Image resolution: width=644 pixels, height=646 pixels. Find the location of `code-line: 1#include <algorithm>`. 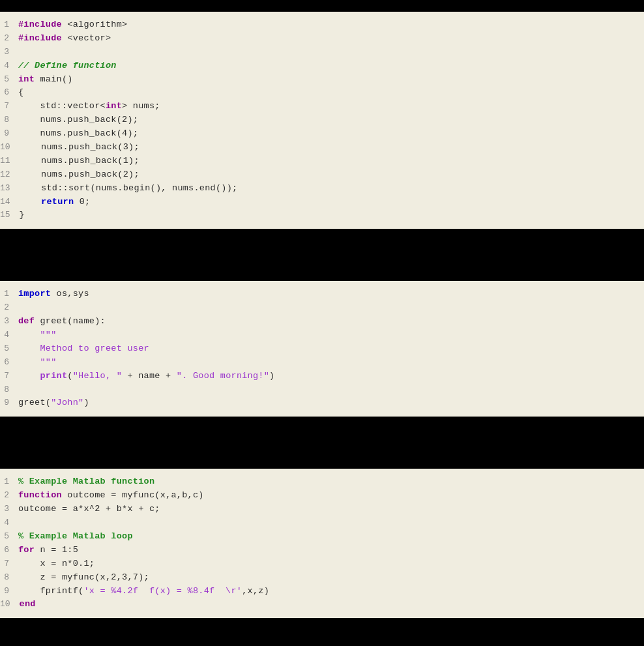

code-line: 1#include <algorithm> is located at coordinates (322, 25).